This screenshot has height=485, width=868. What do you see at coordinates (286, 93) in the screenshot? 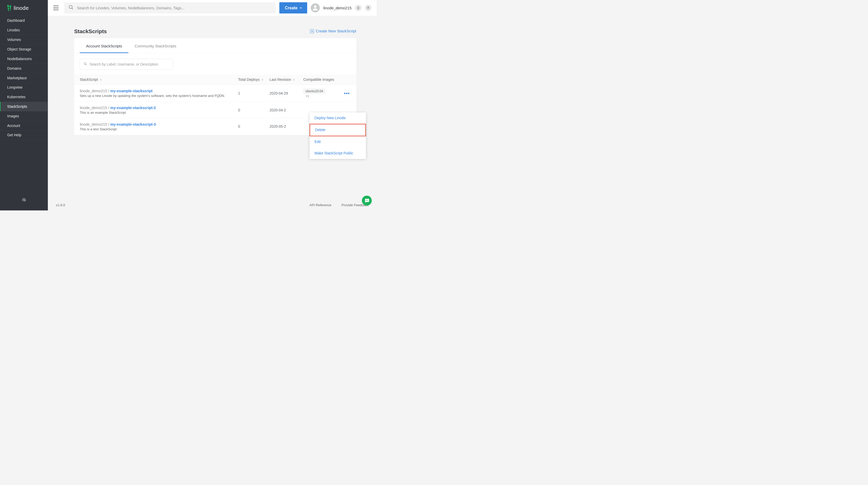
I see `cell-revision: 2020-04-29` at bounding box center [286, 93].